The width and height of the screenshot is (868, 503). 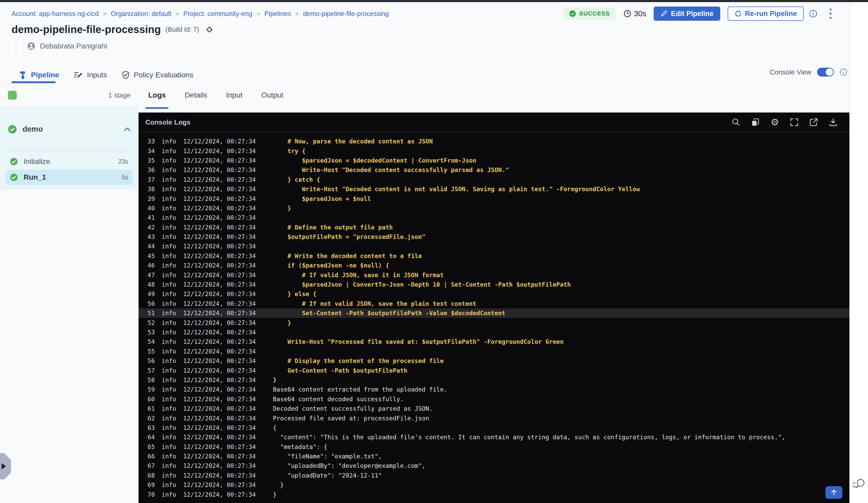 I want to click on log-row: 68 info 12/12/2024, 00:27:34 "uploadDate…, so click(x=494, y=475).